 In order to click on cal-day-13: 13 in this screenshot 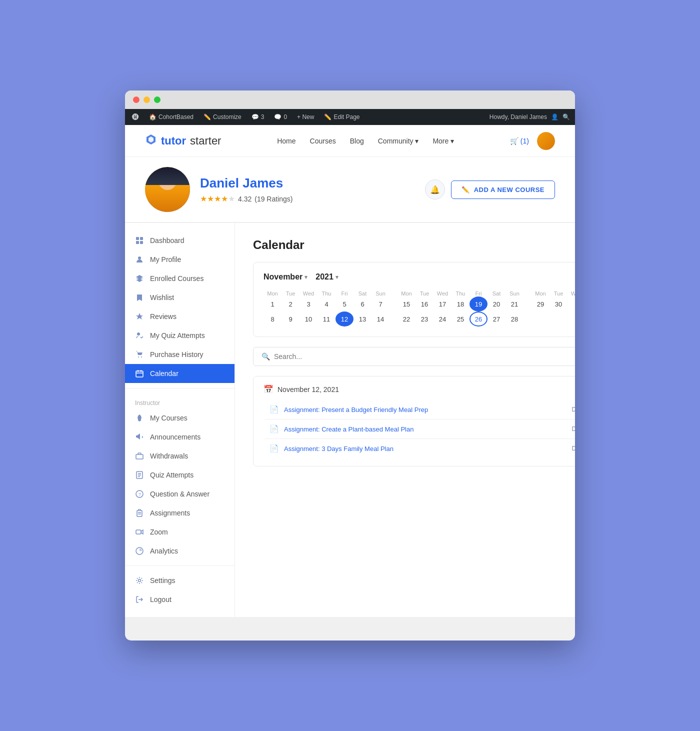, I will do `click(362, 319)`.